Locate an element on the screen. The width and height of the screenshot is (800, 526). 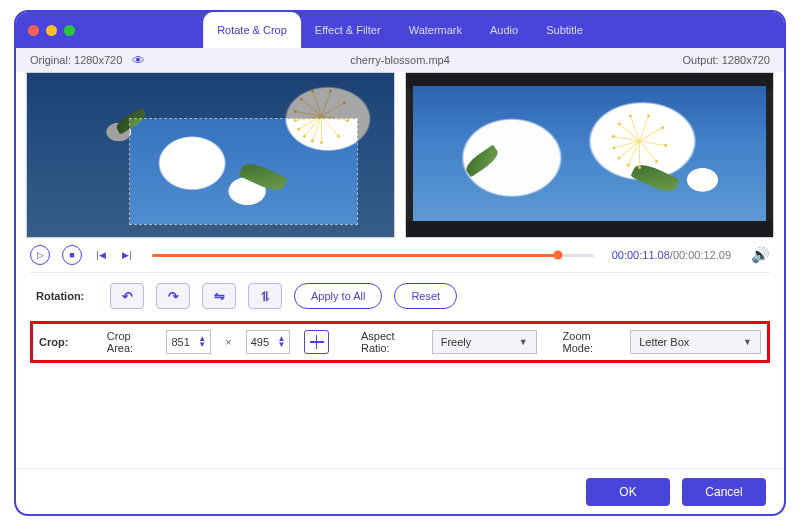
next-frame-button: ▶| is located at coordinates (127, 255).